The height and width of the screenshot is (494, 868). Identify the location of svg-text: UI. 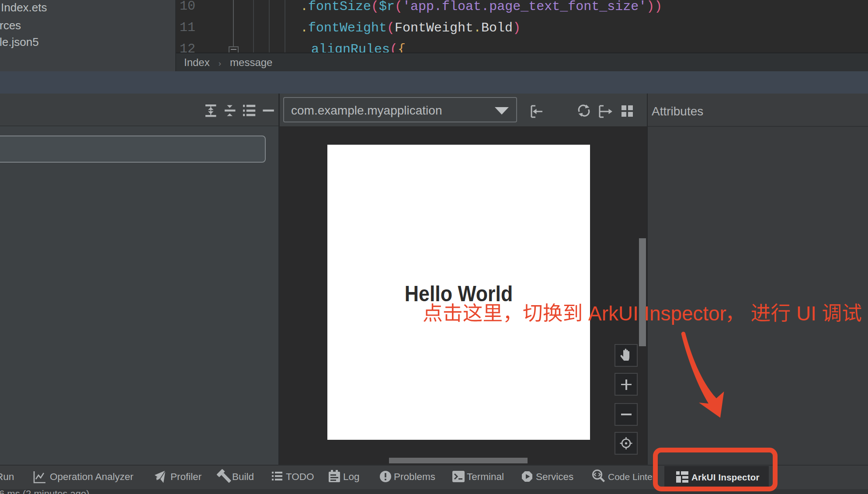
(806, 314).